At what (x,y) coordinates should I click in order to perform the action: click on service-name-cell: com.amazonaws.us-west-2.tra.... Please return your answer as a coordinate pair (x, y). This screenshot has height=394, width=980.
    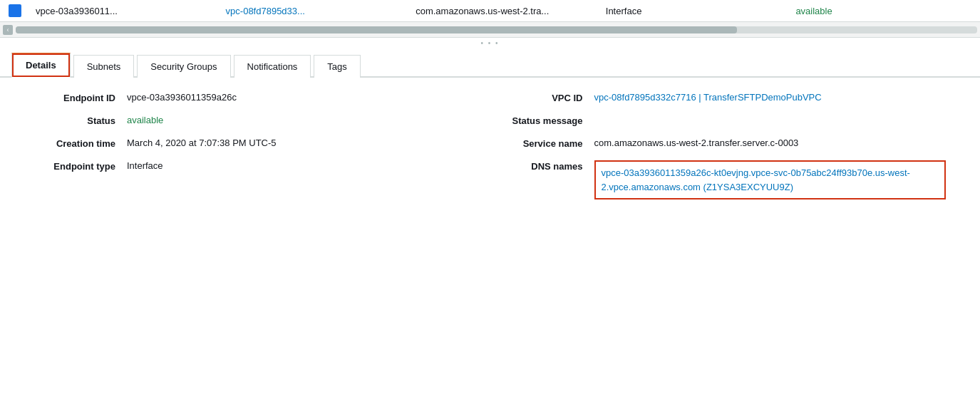
    Looking at the image, I should click on (503, 11).